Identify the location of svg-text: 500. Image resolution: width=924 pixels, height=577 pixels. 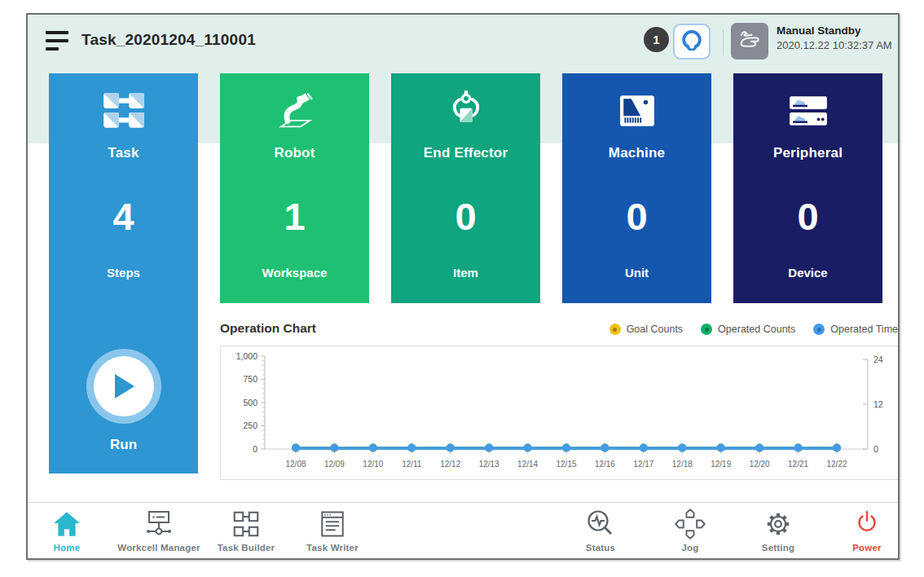
(250, 403).